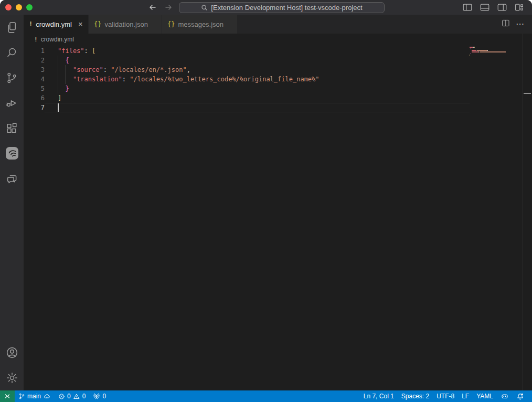 The image size is (532, 402). Describe the element at coordinates (12, 27) in the screenshot. I see `explorer-icon` at that location.